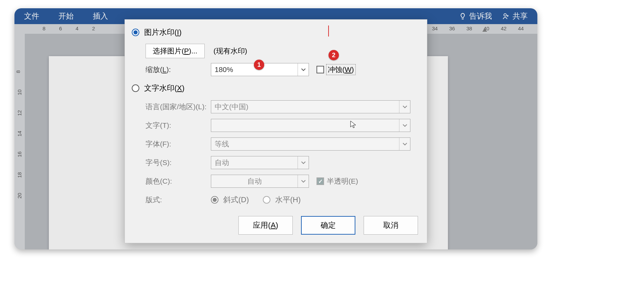  What do you see at coordinates (311, 125) in the screenshot?
I see `text-combobox` at bounding box center [311, 125].